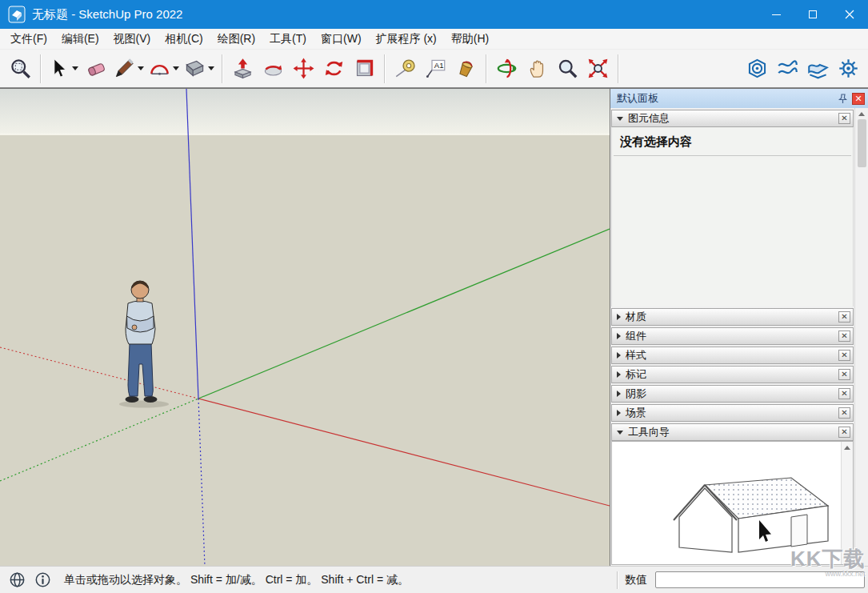 The height and width of the screenshot is (593, 868). I want to click on contour-waves-icon, so click(787, 69).